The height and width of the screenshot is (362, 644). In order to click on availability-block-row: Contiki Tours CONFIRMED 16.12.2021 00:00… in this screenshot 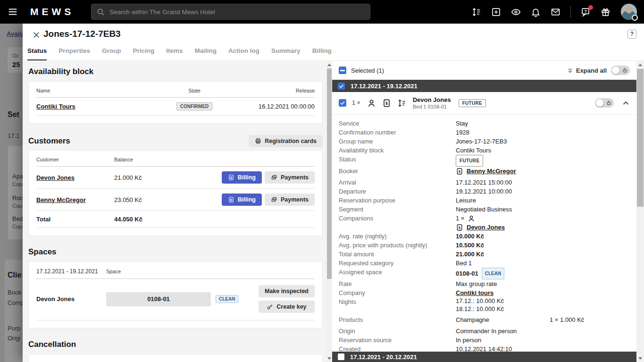, I will do `click(176, 107)`.